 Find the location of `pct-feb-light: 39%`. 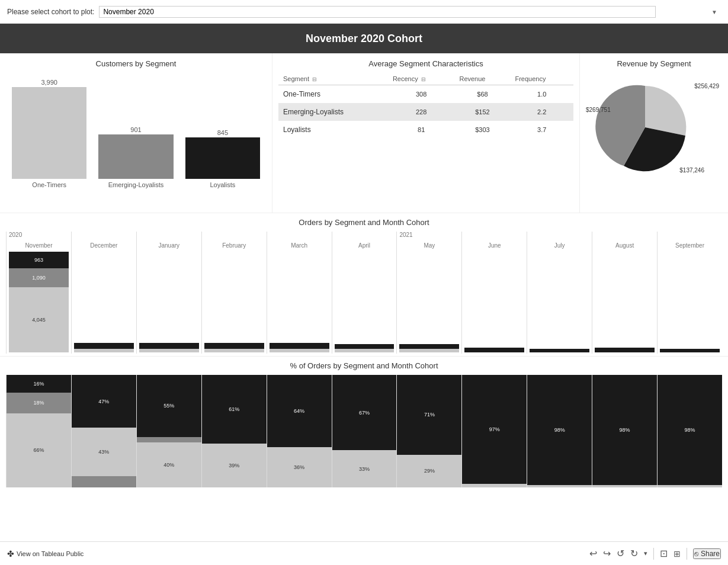

pct-feb-light: 39% is located at coordinates (235, 466).